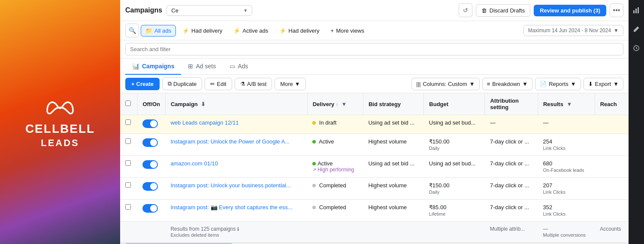  I want to click on campaigns-icon: 📊, so click(136, 66).